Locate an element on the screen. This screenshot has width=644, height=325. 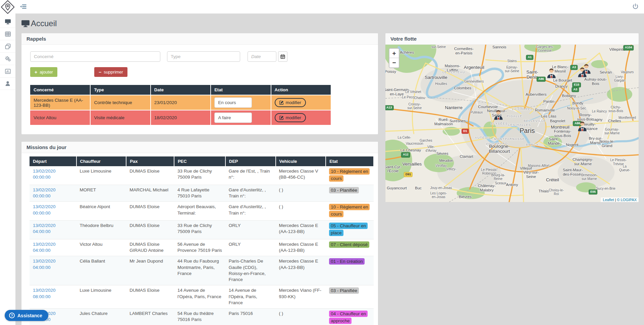
cell-vehicule: Mercedes Viano (FF-930-KK) is located at coordinates (301, 297).